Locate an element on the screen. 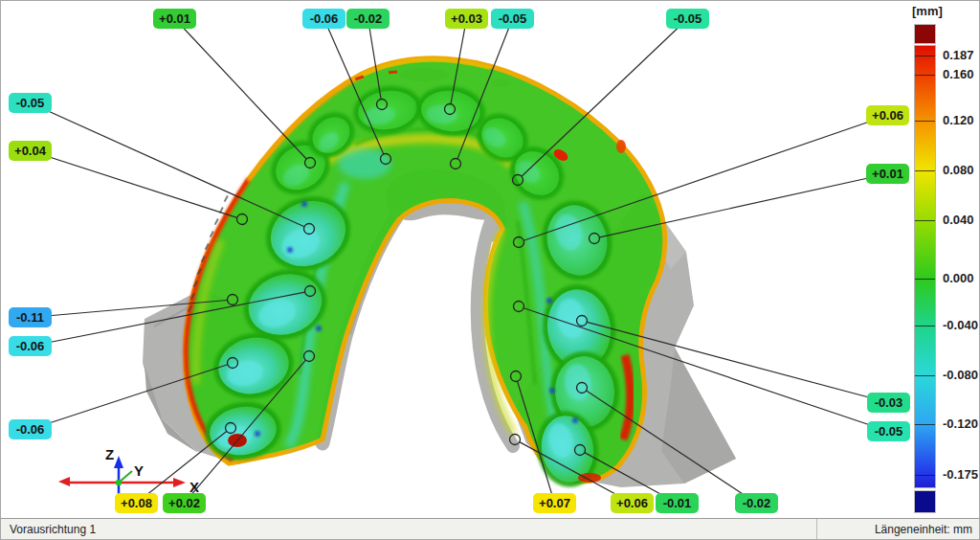 The height and width of the screenshot is (540, 980). scale-tick-label: 0.187 is located at coordinates (961, 56).